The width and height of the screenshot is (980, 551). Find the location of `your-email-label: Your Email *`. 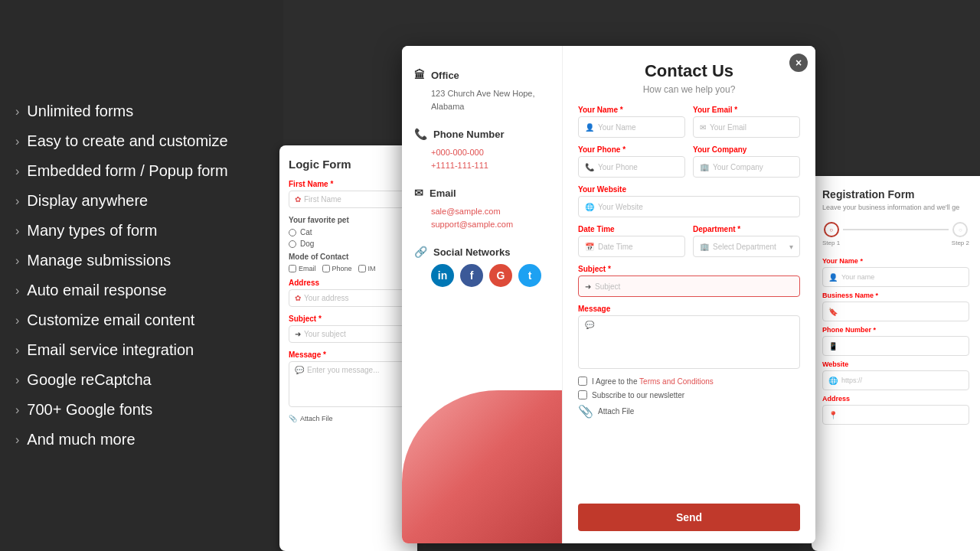

your-email-label: Your Email * is located at coordinates (746, 110).